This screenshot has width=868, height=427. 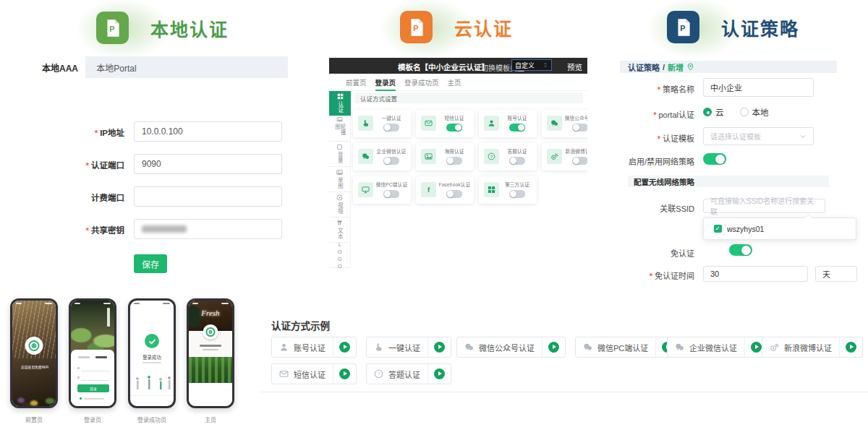 What do you see at coordinates (511, 347) in the screenshot?
I see `example-wechat-mp-auth: 微信公众号认证` at bounding box center [511, 347].